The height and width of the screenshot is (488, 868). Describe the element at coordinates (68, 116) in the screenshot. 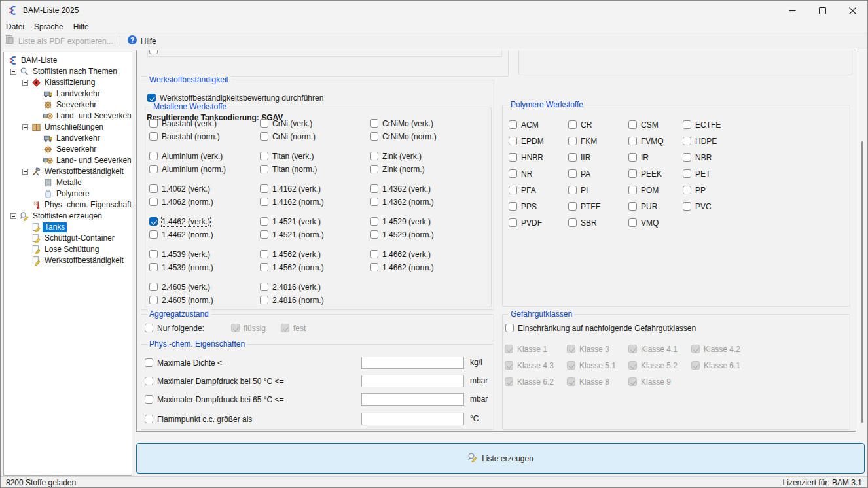

I see `tree-item-land-und-seeverkehr: Land- und Seeverkehr` at that location.